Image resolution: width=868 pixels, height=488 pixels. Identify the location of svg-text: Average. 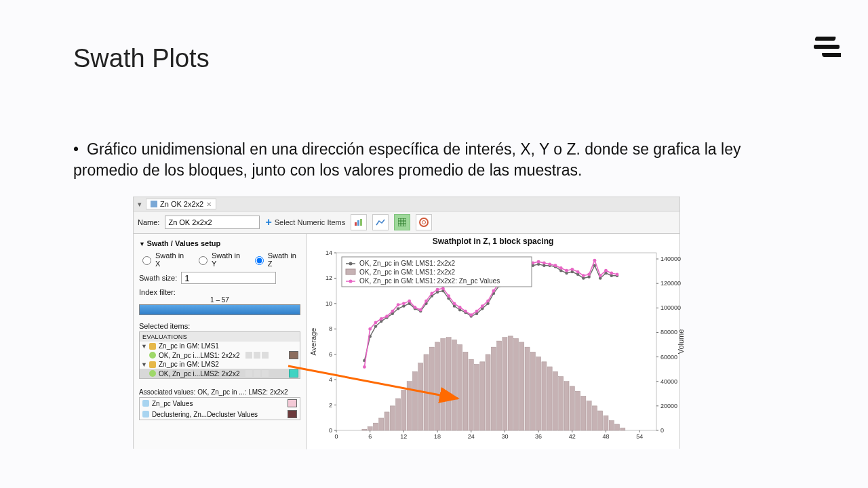
(313, 342).